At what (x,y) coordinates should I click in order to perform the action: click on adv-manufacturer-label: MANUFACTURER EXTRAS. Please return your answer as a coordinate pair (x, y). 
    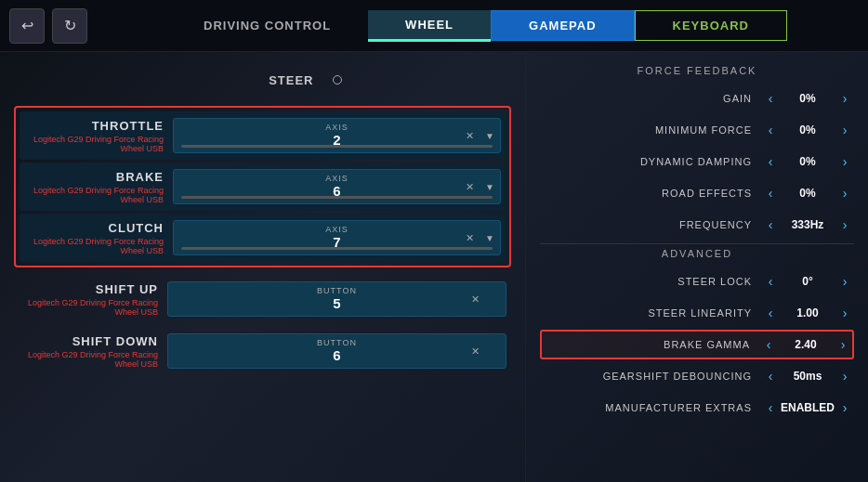
    Looking at the image, I should click on (651, 408).